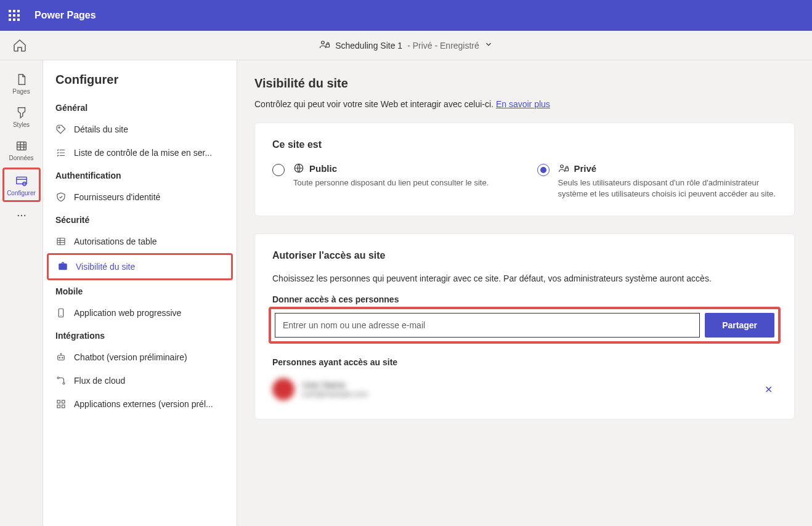  Describe the element at coordinates (61, 357) in the screenshot. I see `bot-icon` at that location.